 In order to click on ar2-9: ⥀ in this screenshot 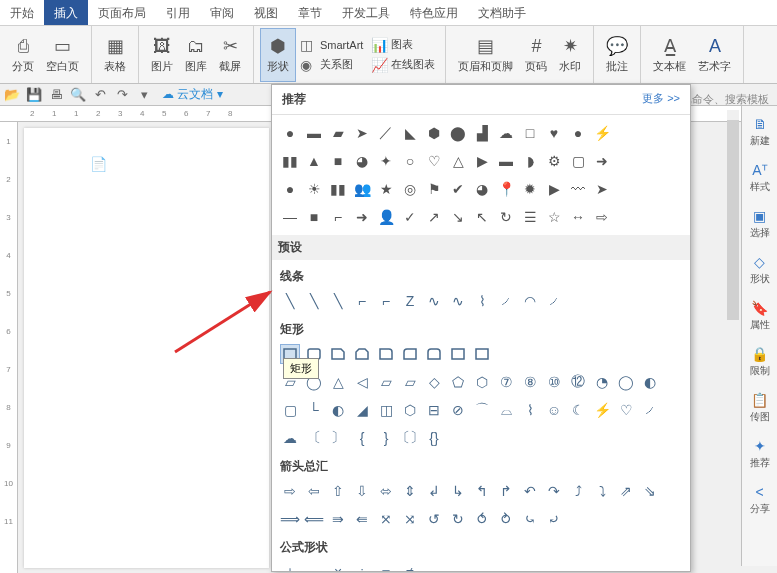, I will do `click(482, 519)`.